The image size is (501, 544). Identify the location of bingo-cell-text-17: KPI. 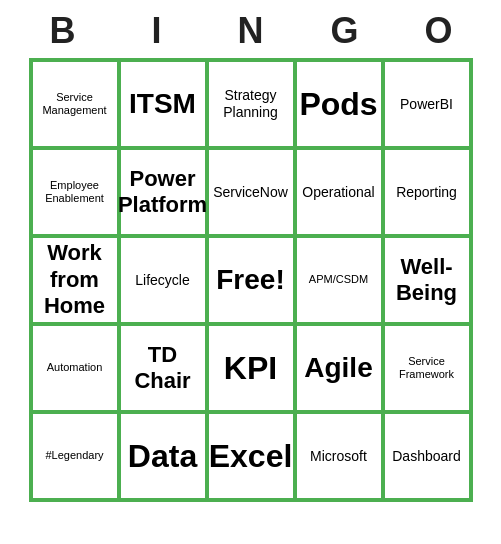
(250, 368).